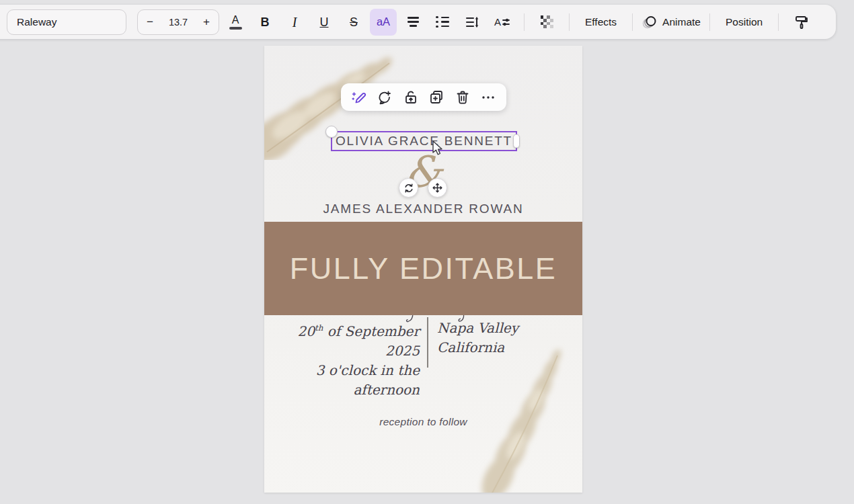  What do you see at coordinates (519, 415) in the screenshot?
I see `pampas-grass-bottom-right-image` at bounding box center [519, 415].